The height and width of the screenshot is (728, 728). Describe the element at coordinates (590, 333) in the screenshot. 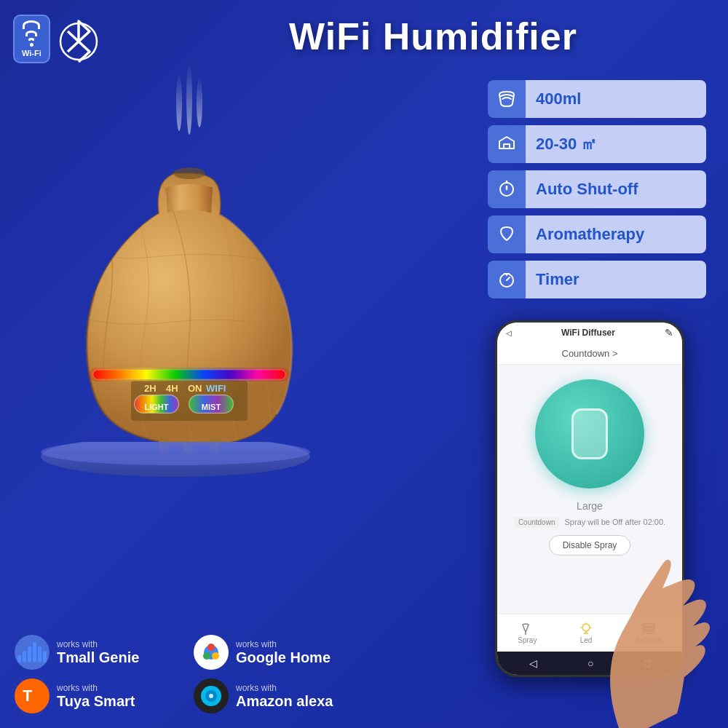

I see `phone-status-bar: ◁ WiFi Diffuser ✎` at that location.